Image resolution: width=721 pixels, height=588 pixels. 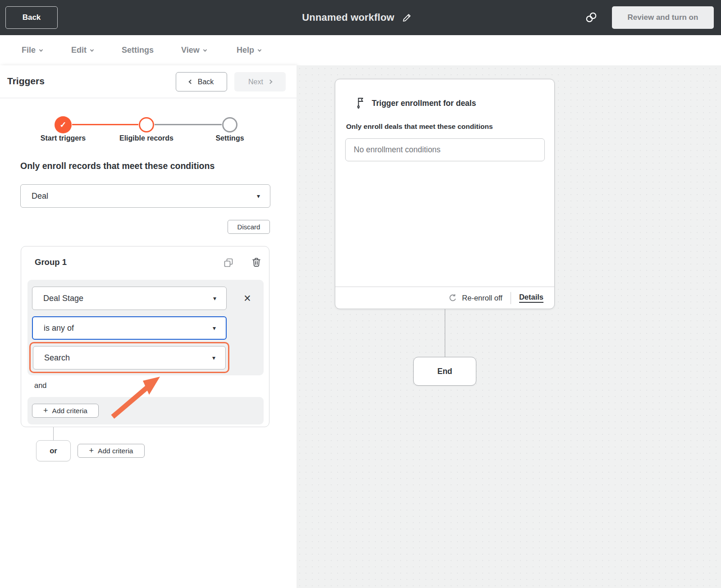 What do you see at coordinates (591, 18) in the screenshot?
I see `link-icon` at bounding box center [591, 18].